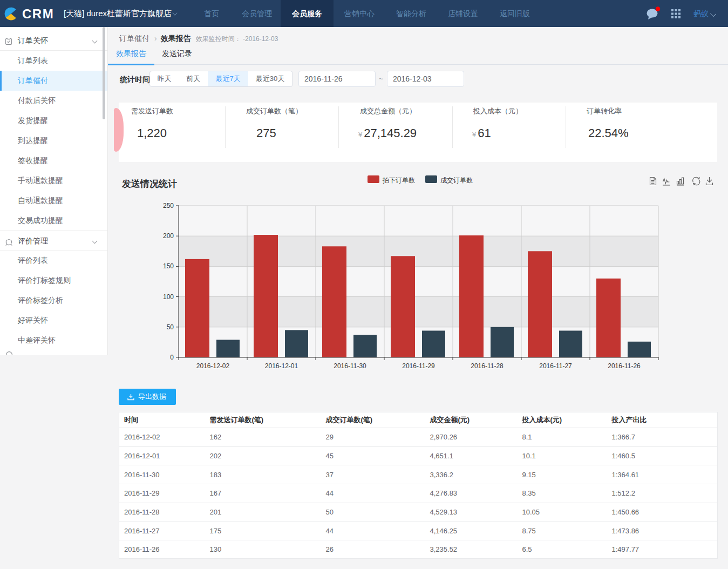 This screenshot has width=728, height=569. Describe the element at coordinates (171, 327) in the screenshot. I see `svg-text: 50` at that location.